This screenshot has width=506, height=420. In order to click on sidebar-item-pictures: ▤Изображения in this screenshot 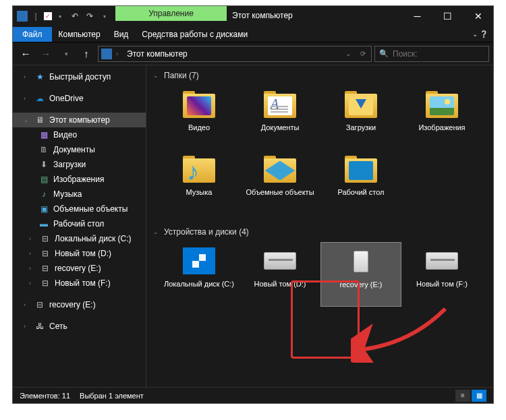, I will do `click(80, 179)`.